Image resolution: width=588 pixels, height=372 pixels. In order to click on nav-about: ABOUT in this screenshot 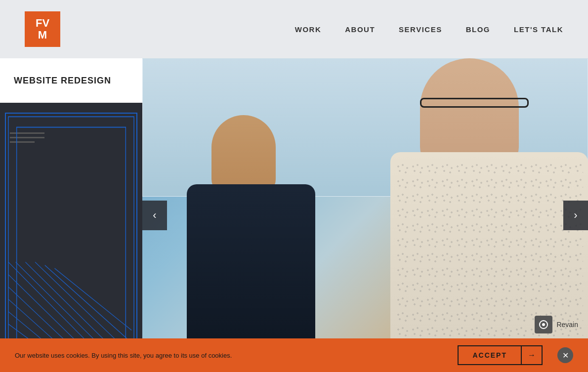, I will do `click(360, 30)`.